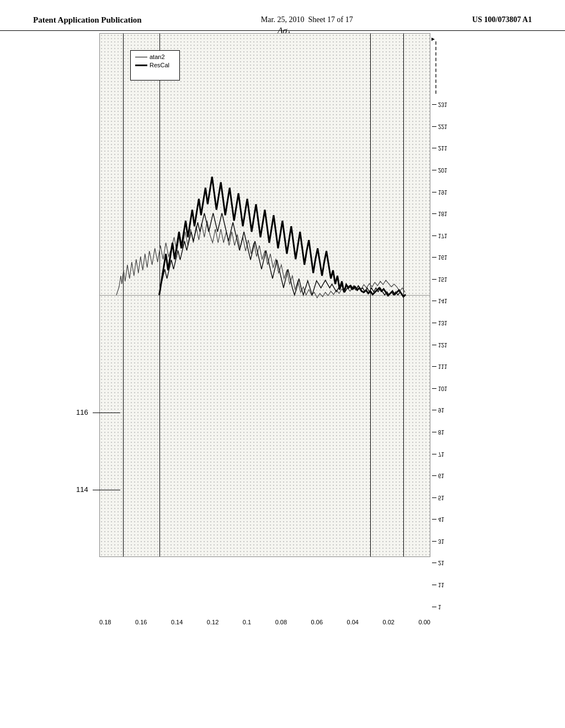 This screenshot has height=728, width=565. Describe the element at coordinates (141, 622) in the screenshot. I see `x-label-016: 0.16` at that location.